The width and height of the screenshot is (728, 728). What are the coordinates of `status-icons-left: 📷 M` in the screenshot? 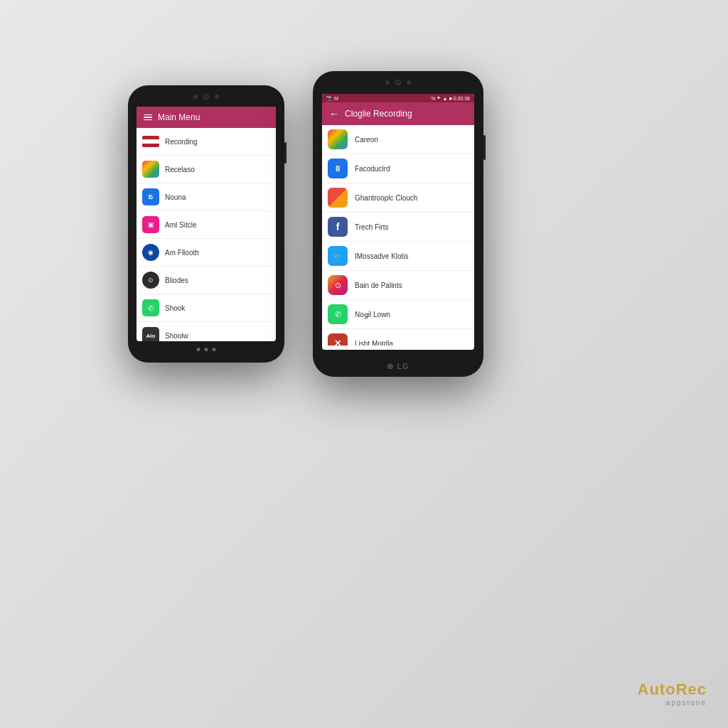 It's located at (333, 98).